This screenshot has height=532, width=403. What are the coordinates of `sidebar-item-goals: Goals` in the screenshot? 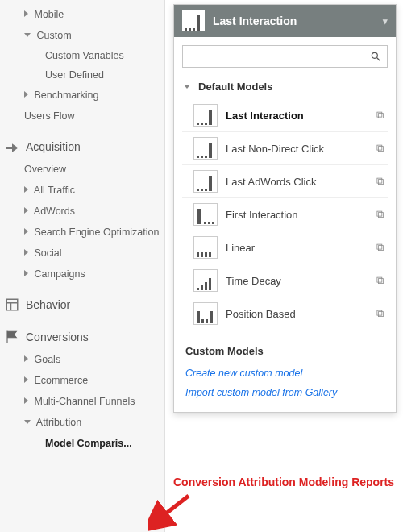 It's located at (82, 360).